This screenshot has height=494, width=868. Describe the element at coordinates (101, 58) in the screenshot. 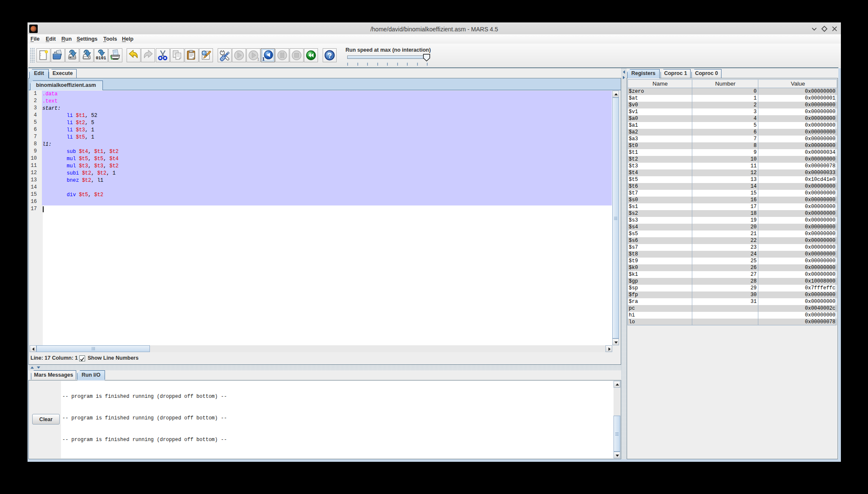

I see `svg-text: 0101` at that location.